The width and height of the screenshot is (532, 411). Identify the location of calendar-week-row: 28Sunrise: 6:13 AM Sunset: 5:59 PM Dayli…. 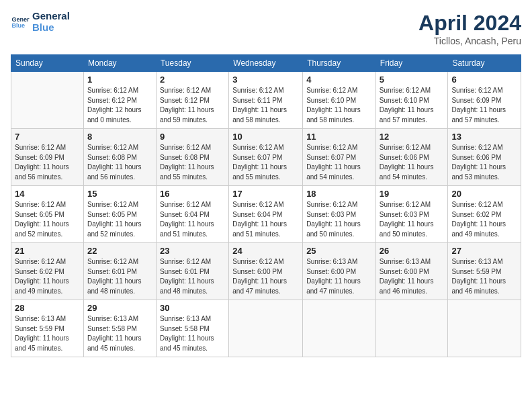
(266, 329).